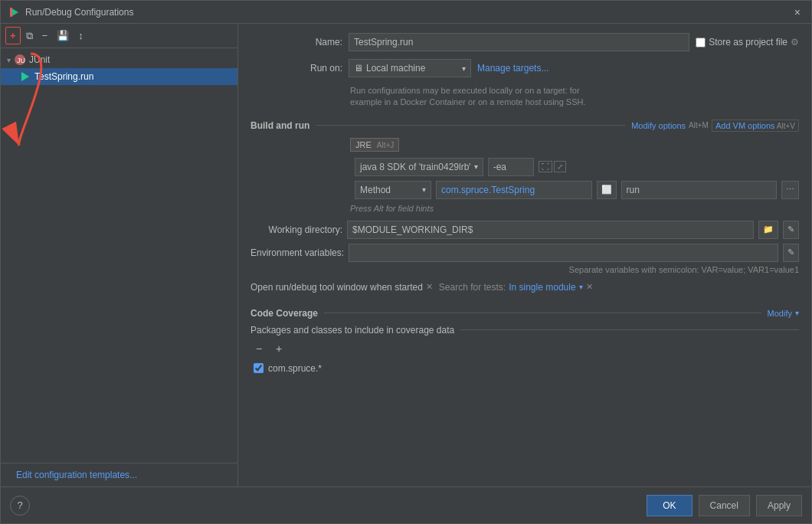  Describe the element at coordinates (575, 208) in the screenshot. I see `field-hints-text: Press Alt for field hints` at that location.